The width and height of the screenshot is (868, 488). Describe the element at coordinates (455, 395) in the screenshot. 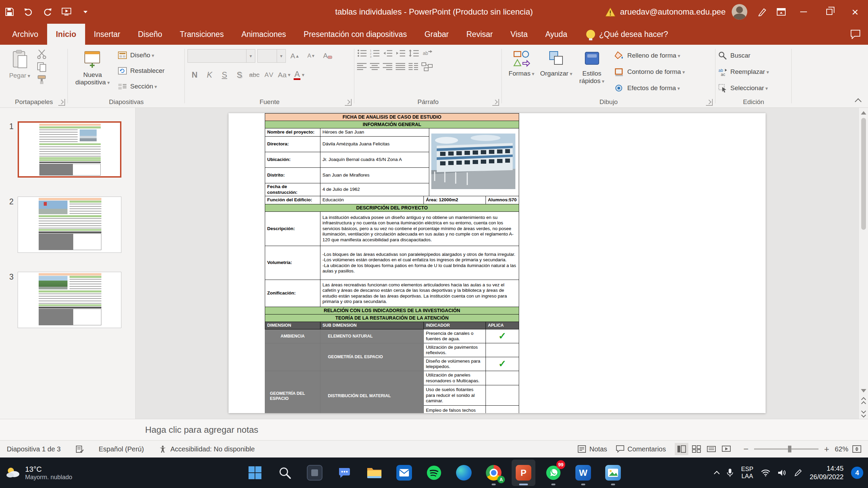

I see `matrix-ind-5: Uso de suelos flotantes para reducir el …` at that location.